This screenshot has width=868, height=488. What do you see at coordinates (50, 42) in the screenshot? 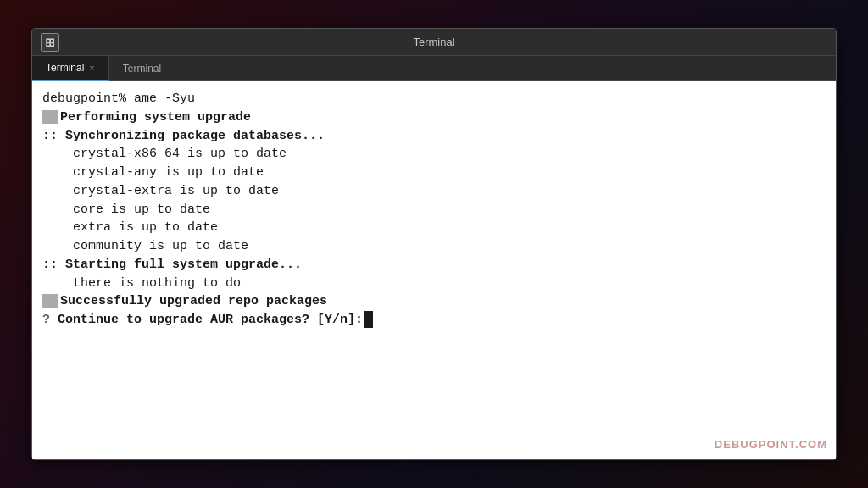
I see `new-tab-button: ⊞` at bounding box center [50, 42].